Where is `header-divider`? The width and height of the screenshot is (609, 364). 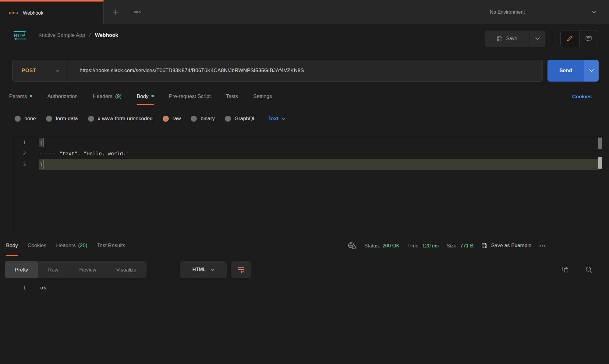
header-divider is located at coordinates (553, 39).